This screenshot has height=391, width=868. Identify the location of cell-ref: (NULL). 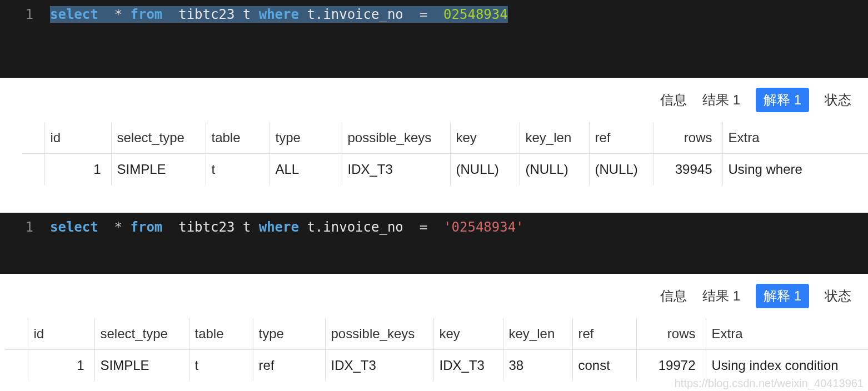
(621, 170).